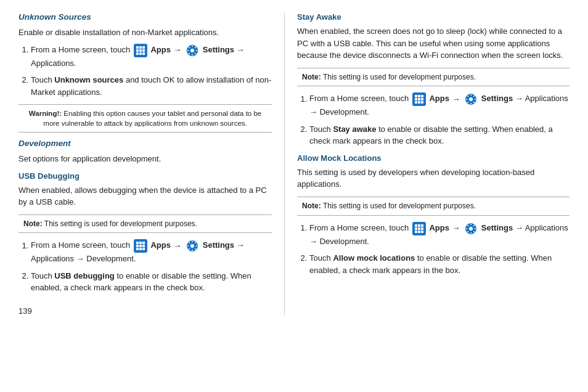 The width and height of the screenshot is (588, 392). Describe the element at coordinates (145, 176) in the screenshot. I see `usb-debugging-title: USB Debugging` at that location.